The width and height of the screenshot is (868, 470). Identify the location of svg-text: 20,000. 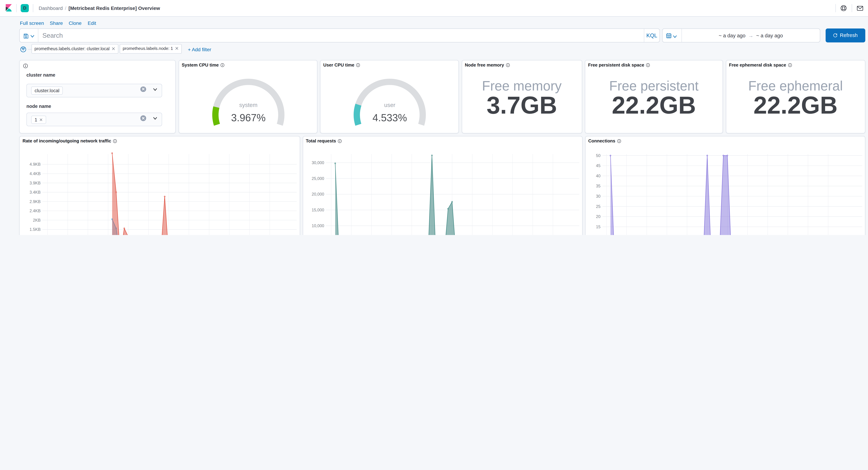
(318, 194).